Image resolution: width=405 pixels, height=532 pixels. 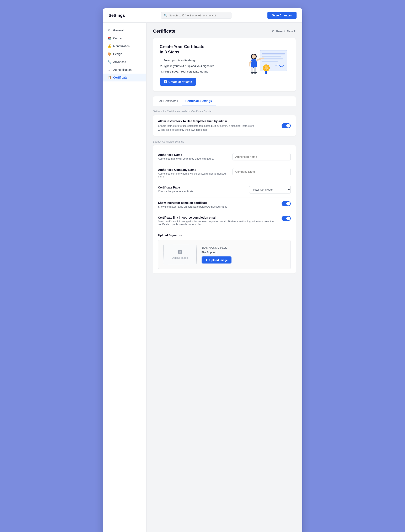 What do you see at coordinates (199, 15) in the screenshot?
I see `search-input` at bounding box center [199, 15].